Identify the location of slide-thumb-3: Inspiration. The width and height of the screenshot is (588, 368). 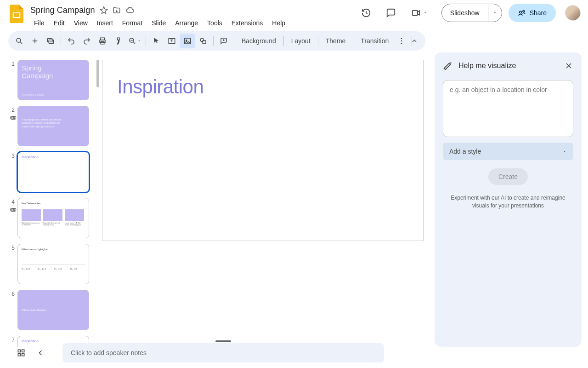
(53, 172).